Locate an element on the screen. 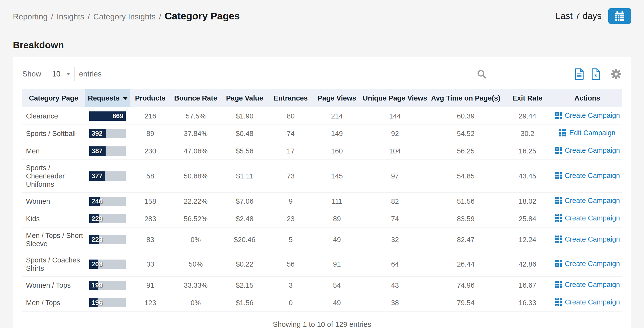 The image size is (644, 328). requests-cell: 223 is located at coordinates (108, 240).